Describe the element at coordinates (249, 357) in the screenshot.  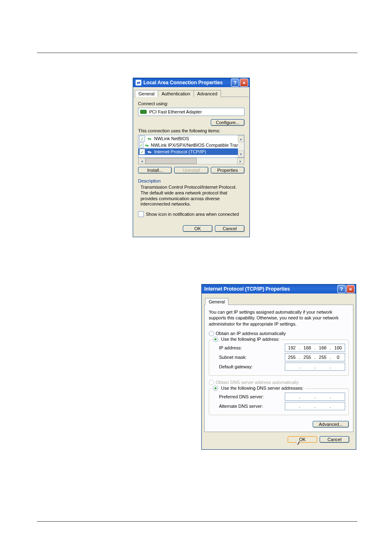
I see `subnet-label: Subnet mask:` at that location.